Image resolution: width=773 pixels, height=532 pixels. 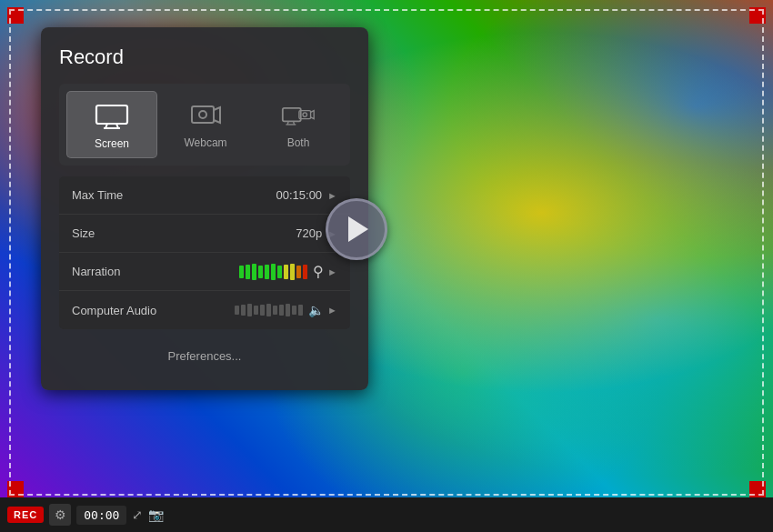 I want to click on play-icon, so click(x=358, y=229).